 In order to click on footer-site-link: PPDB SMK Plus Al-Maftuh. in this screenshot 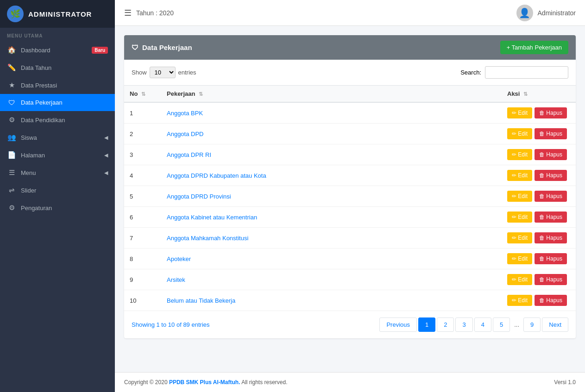, I will do `click(205, 382)`.